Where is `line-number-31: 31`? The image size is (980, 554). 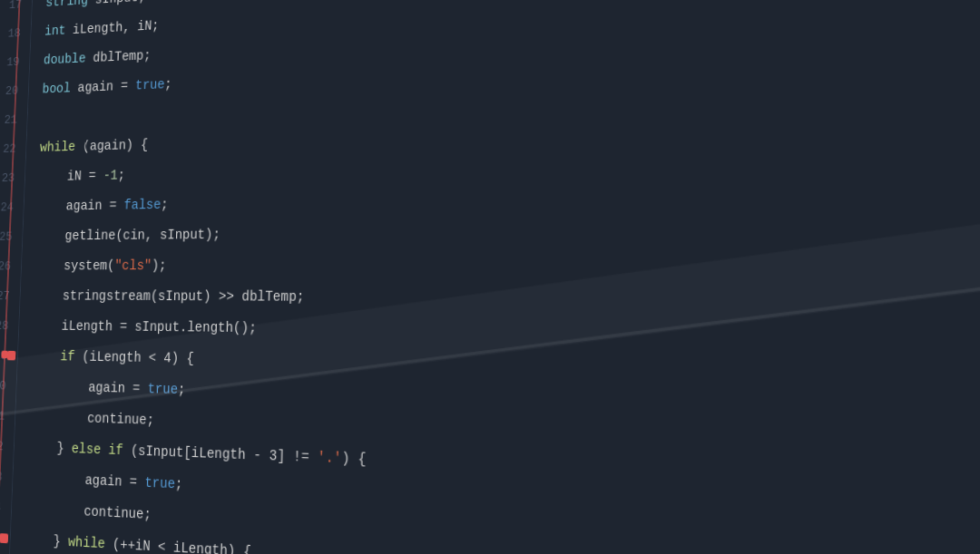
line-number-31: 31 is located at coordinates (7, 415).